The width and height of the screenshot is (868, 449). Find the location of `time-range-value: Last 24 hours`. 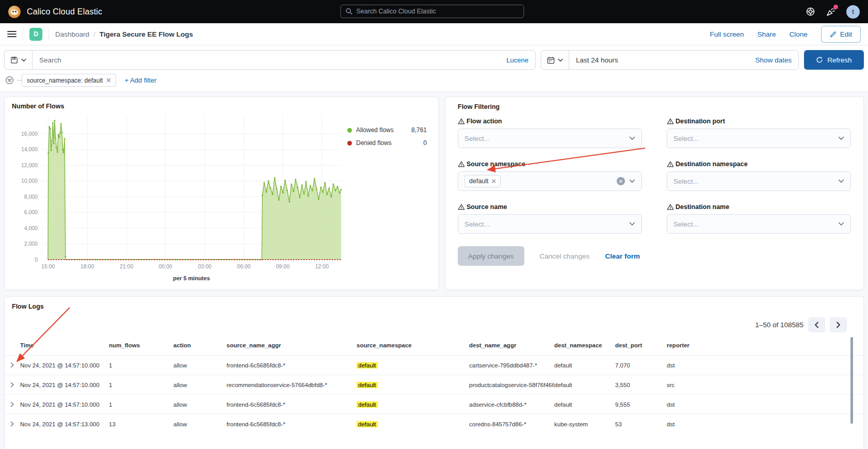

time-range-value: Last 24 hours is located at coordinates (597, 60).